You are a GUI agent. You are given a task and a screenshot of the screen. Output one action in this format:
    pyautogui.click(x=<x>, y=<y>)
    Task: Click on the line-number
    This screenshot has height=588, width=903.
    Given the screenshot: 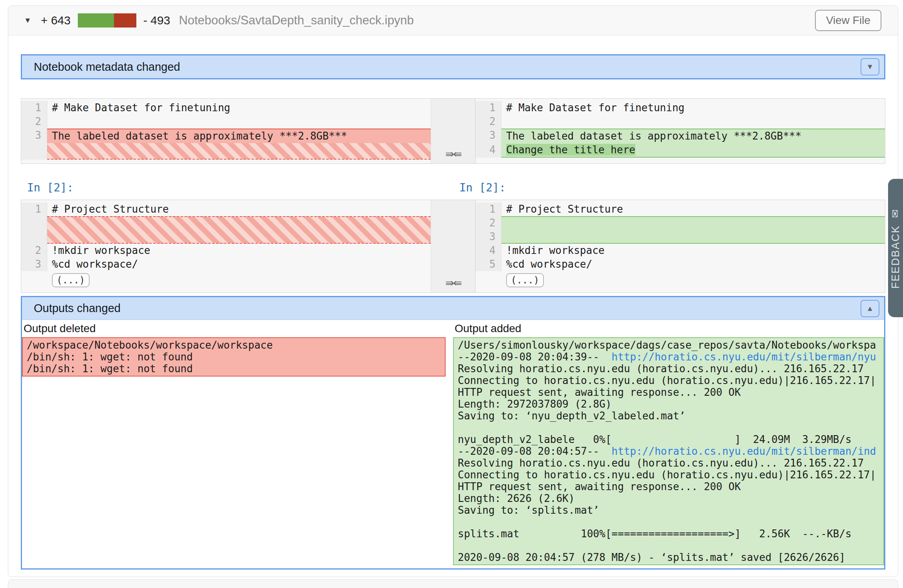 What is the action you would take?
    pyautogui.click(x=34, y=230)
    